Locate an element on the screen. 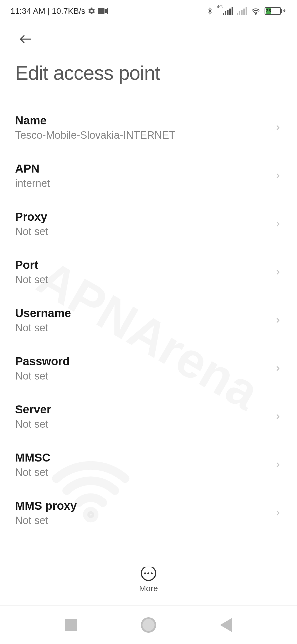 The height and width of the screenshot is (644, 297). back-button is located at coordinates (26, 39).